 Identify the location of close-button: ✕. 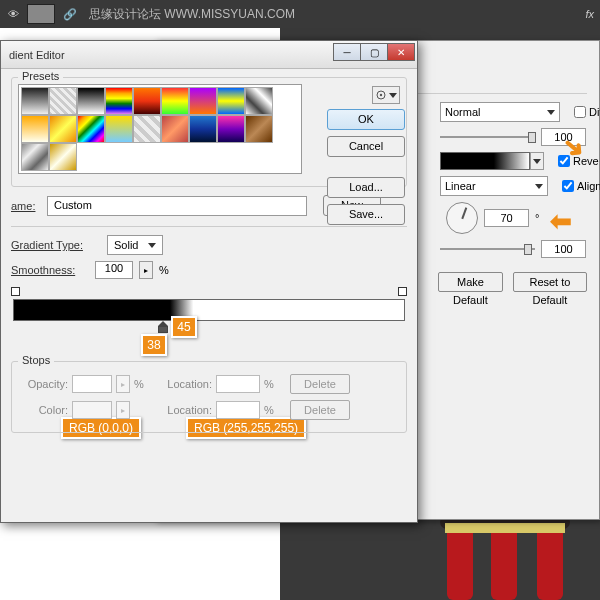
(401, 52).